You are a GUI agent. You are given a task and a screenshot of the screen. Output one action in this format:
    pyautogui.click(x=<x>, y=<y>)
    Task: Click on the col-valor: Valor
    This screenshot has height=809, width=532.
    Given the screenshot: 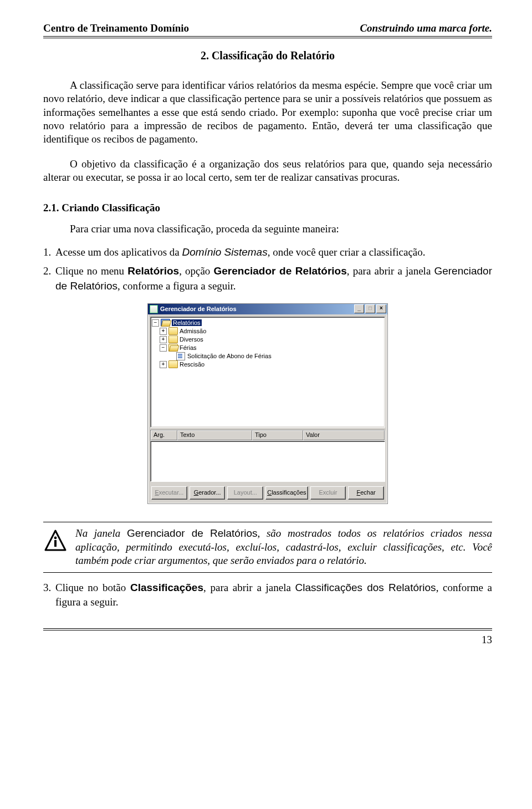 What is the action you would take?
    pyautogui.click(x=344, y=435)
    